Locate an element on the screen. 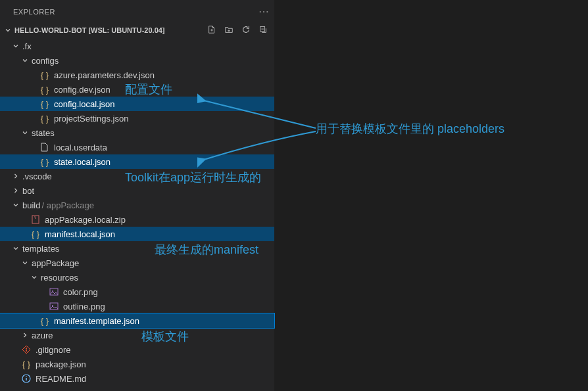  panel-header: EXPLORER ⋯ is located at coordinates (137, 12).